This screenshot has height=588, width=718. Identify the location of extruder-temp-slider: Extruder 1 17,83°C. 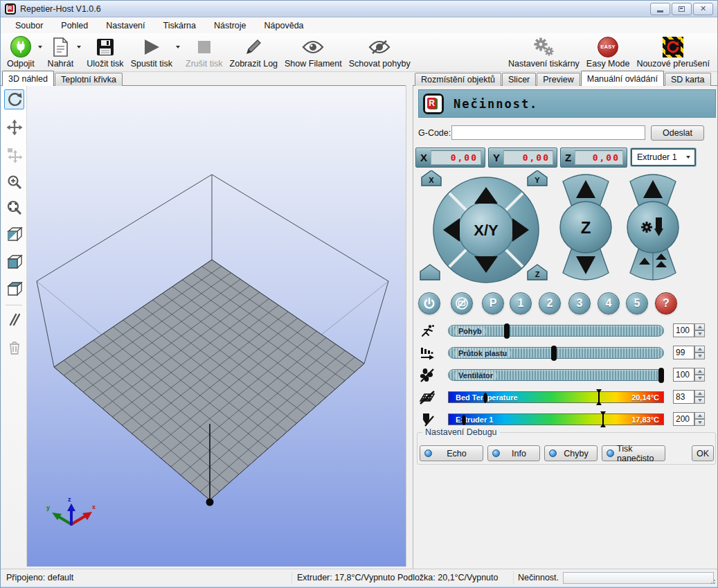
(556, 420).